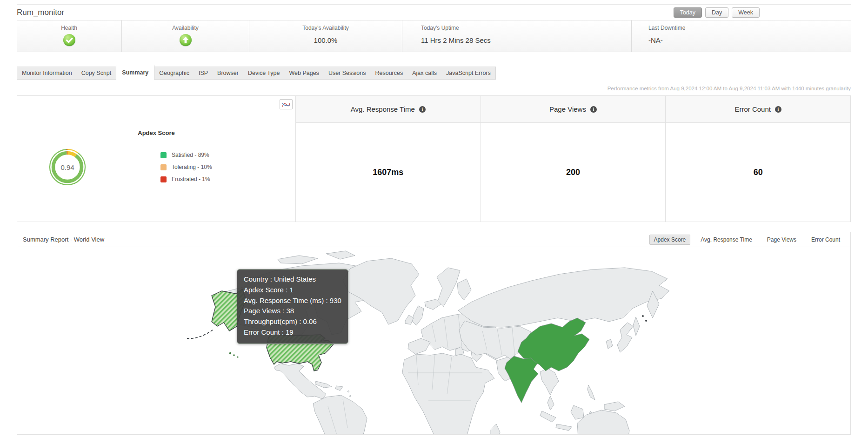 This screenshot has height=438, width=868. What do you see at coordinates (758, 172) in the screenshot?
I see `error-count-value: 60` at bounding box center [758, 172].